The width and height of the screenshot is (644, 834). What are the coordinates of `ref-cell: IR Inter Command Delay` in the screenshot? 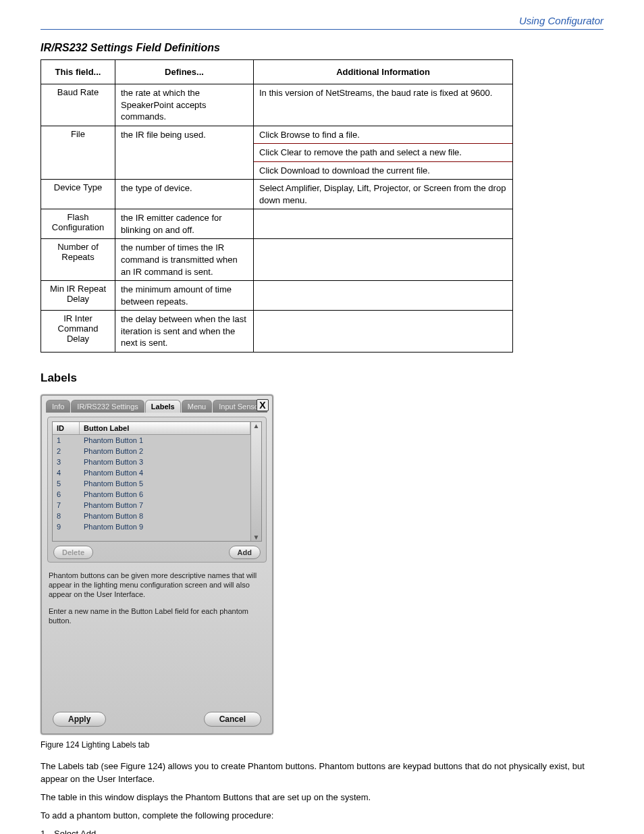 It's located at (78, 332).